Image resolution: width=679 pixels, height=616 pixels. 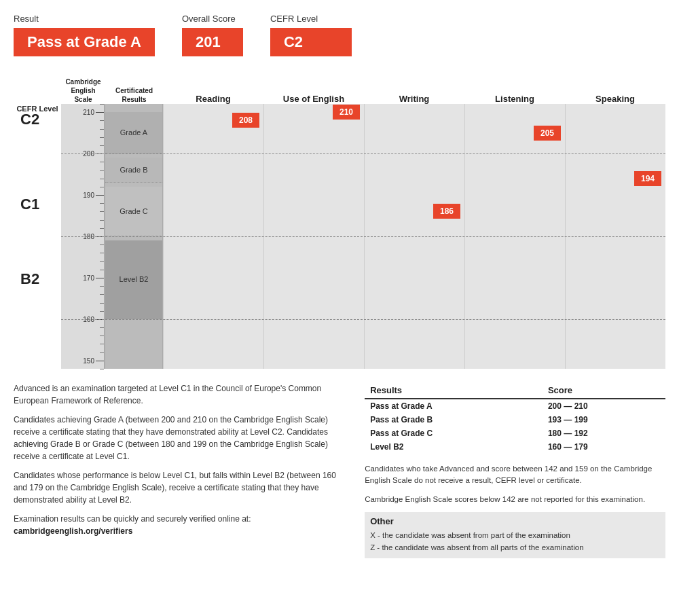 I want to click on ruler-tick-label: 150, so click(x=88, y=360).